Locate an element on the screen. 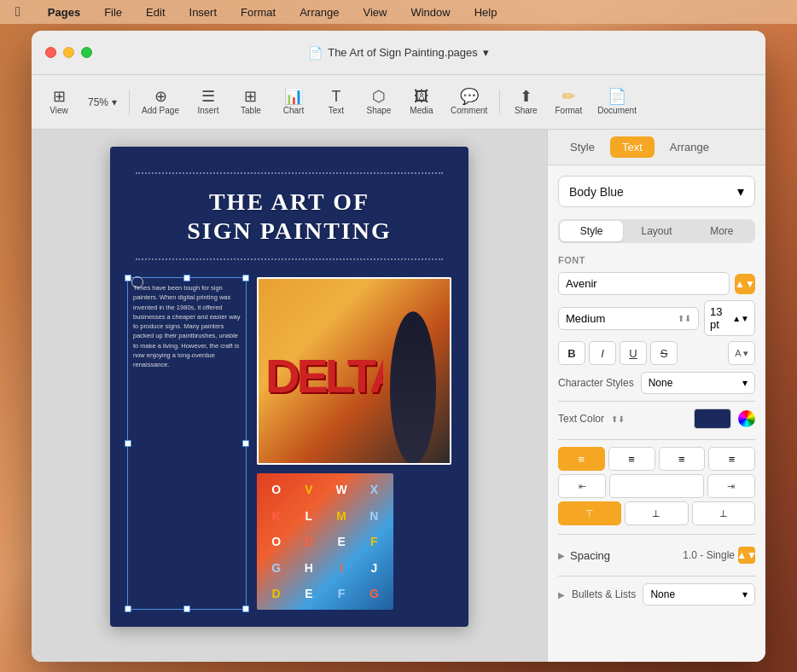 Image resolution: width=797 pixels, height=672 pixels. menu-edit: Edit is located at coordinates (155, 12).